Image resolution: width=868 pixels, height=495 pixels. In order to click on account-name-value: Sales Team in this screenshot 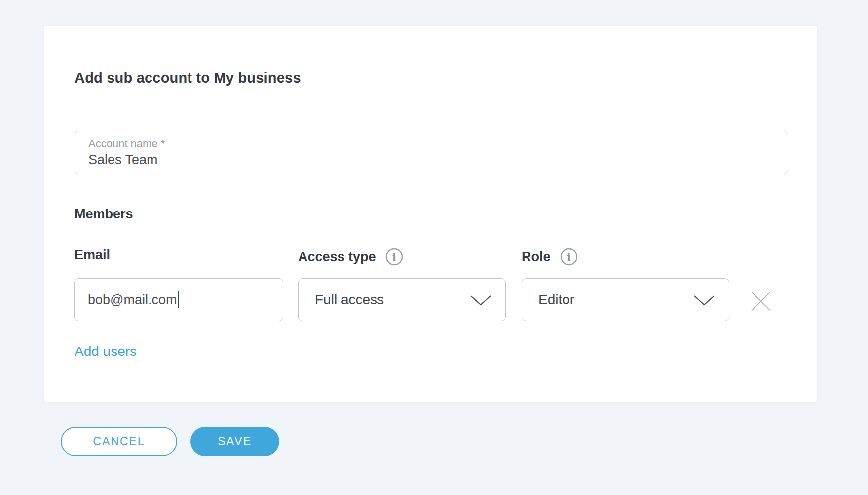, I will do `click(123, 160)`.